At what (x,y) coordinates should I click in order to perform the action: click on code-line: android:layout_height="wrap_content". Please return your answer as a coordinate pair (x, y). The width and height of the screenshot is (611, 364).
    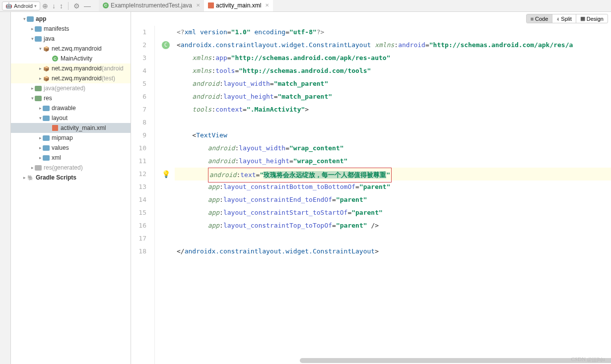
    Looking at the image, I should click on (393, 161).